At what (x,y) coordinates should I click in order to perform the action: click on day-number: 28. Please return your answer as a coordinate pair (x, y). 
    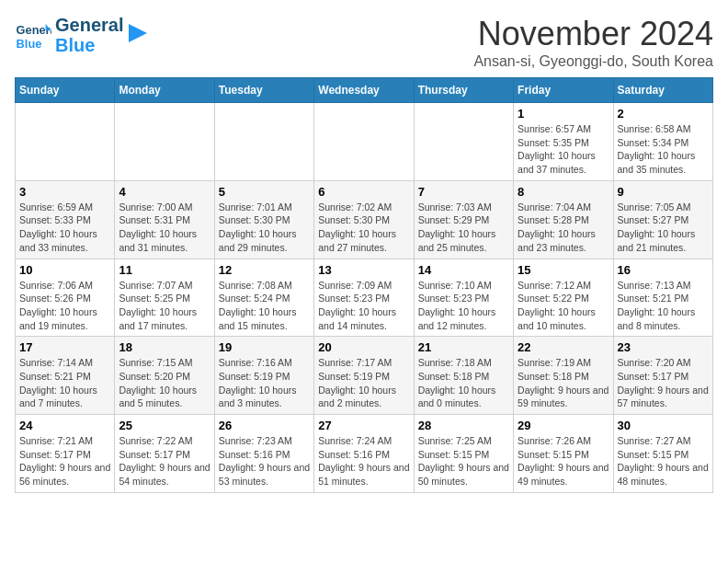
    Looking at the image, I should click on (463, 425).